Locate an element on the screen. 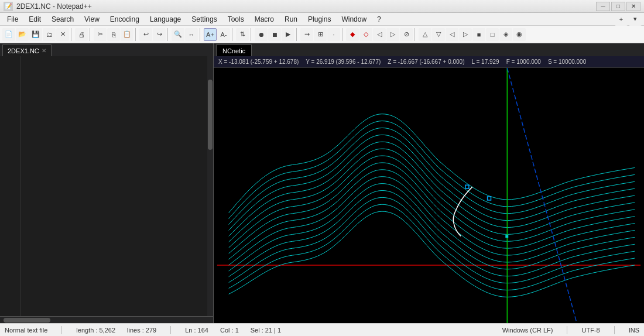 This screenshot has height=336, width=644. viewer-tabs: NCnetic is located at coordinates (429, 50).